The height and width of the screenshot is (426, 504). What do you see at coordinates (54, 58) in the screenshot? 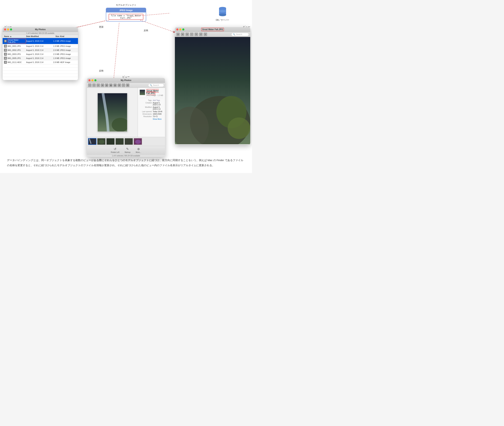
I see `row-4-size: 1.9 MB` at bounding box center [54, 58].